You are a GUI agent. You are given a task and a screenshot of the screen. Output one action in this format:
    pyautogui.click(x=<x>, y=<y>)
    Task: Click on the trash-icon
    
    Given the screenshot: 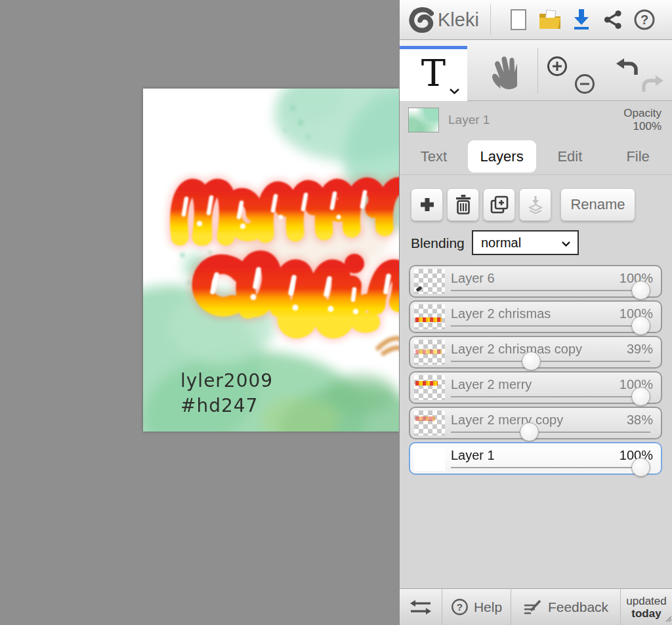 What is the action you would take?
    pyautogui.click(x=463, y=205)
    